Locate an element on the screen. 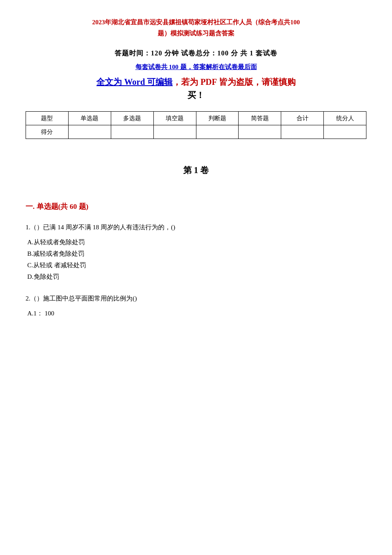  col-fill: 填空题 is located at coordinates (175, 119).